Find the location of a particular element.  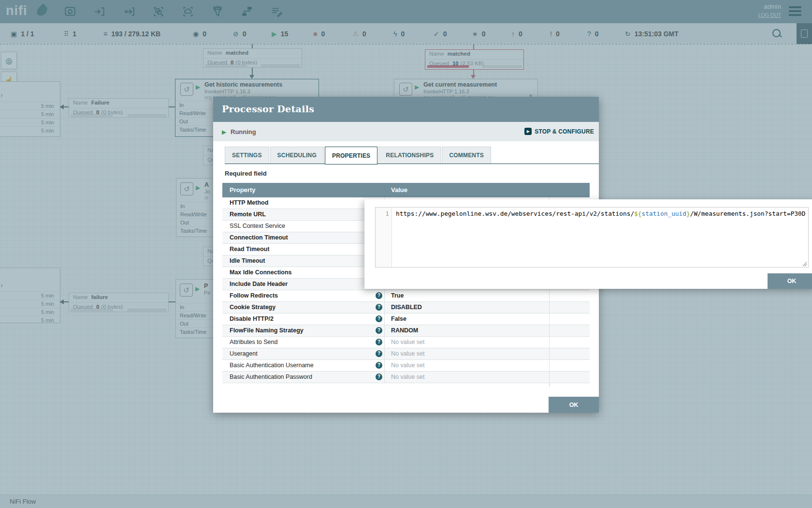

running-icon: ▶ is located at coordinates (224, 132).